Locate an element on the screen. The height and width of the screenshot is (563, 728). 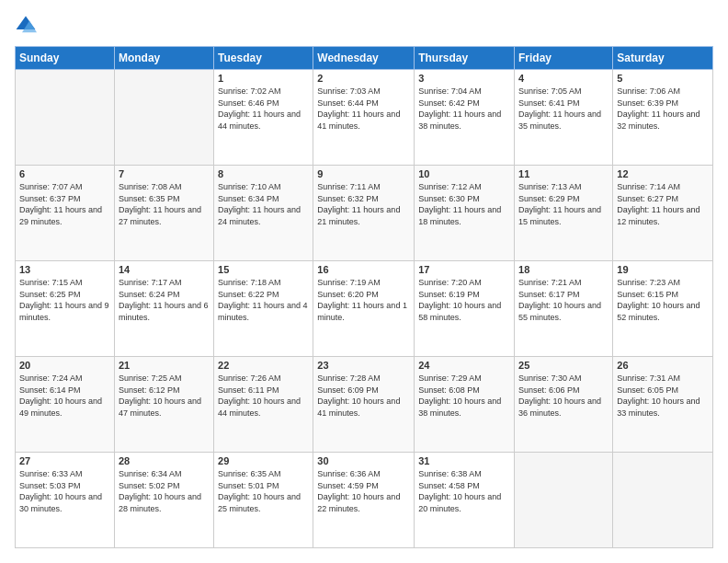
calendar-cell: 15Sunrise: 7:18 AM Sunset: 6:22 PM Dayli… is located at coordinates (264, 309).